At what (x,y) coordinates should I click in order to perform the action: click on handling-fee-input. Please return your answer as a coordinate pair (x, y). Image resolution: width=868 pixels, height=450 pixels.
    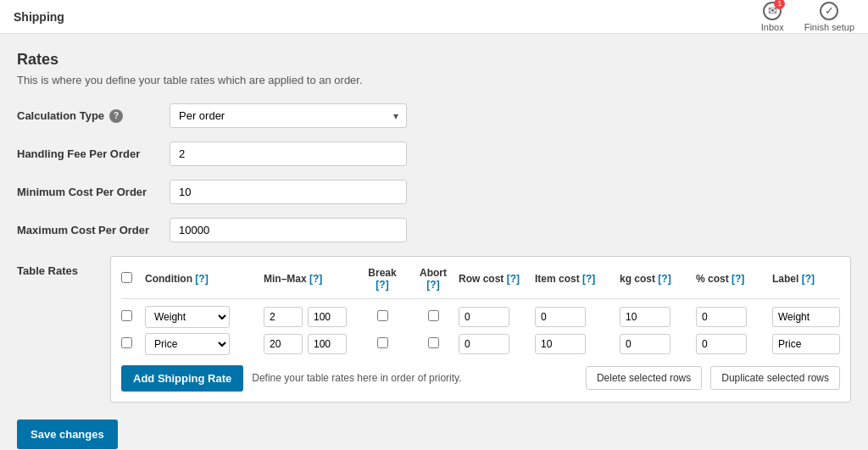
    Looking at the image, I should click on (288, 154).